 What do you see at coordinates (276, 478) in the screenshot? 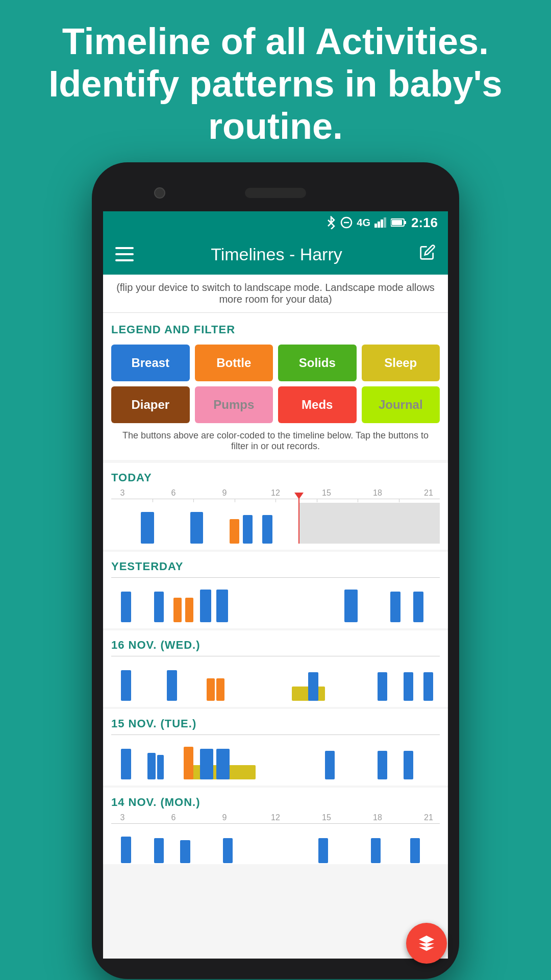
I see `today-label: TODAY` at bounding box center [276, 478].